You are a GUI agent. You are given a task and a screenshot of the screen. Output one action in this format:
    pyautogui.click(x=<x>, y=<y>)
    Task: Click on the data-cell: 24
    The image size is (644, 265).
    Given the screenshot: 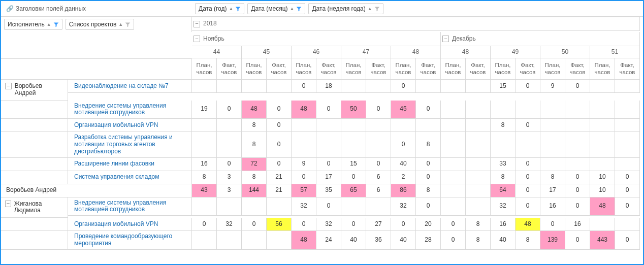 What is the action you would take?
    pyautogui.click(x=329, y=241)
    